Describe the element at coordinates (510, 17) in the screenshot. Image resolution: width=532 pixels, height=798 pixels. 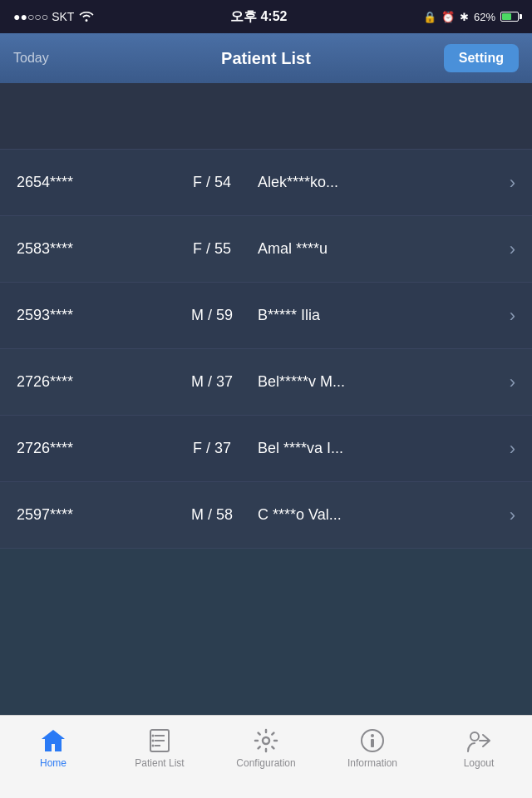
I see `battery-icon` at that location.